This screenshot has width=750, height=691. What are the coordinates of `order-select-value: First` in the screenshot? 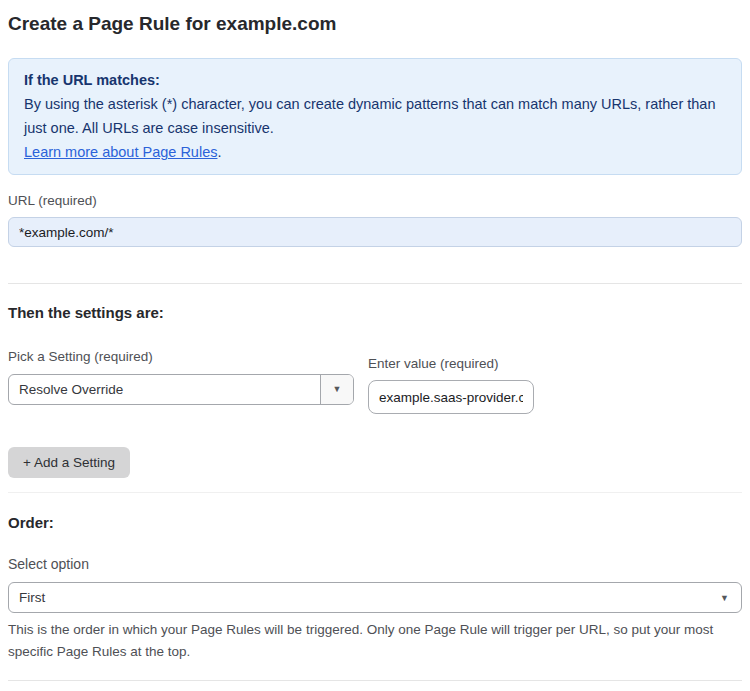 It's located at (375, 598).